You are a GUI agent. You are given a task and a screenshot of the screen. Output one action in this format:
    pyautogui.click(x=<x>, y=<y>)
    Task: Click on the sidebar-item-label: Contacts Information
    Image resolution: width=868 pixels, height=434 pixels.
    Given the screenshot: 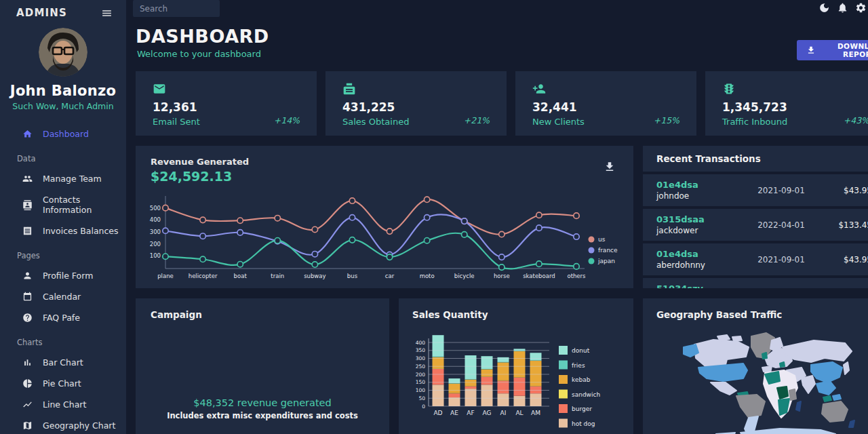 What is the action you would take?
    pyautogui.click(x=84, y=205)
    